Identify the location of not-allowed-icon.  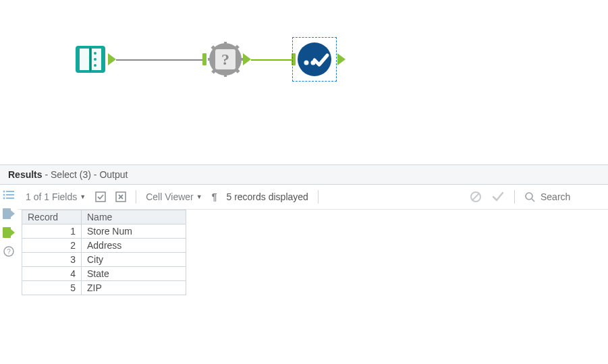
(476, 197).